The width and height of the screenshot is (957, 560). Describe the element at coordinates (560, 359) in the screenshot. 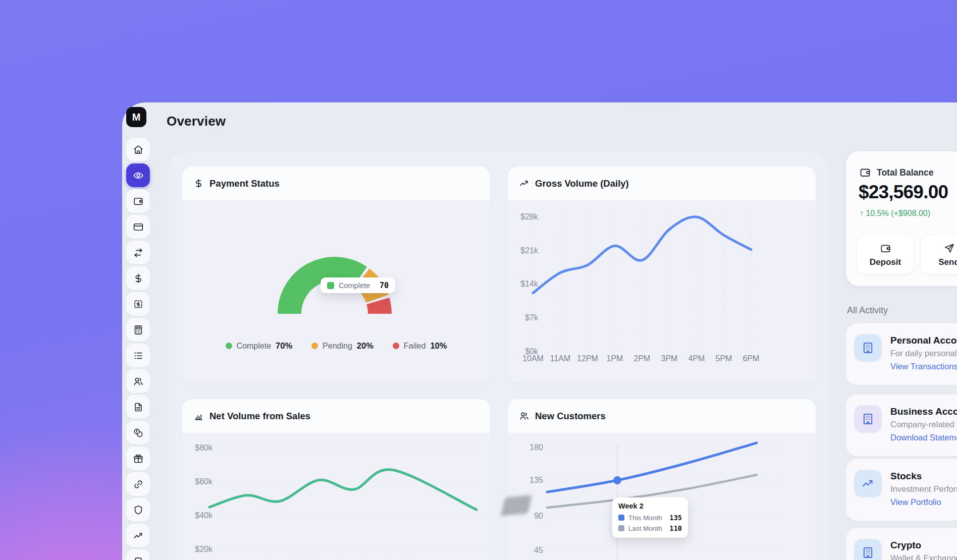

I see `axis-tick-label: 11AM` at that location.